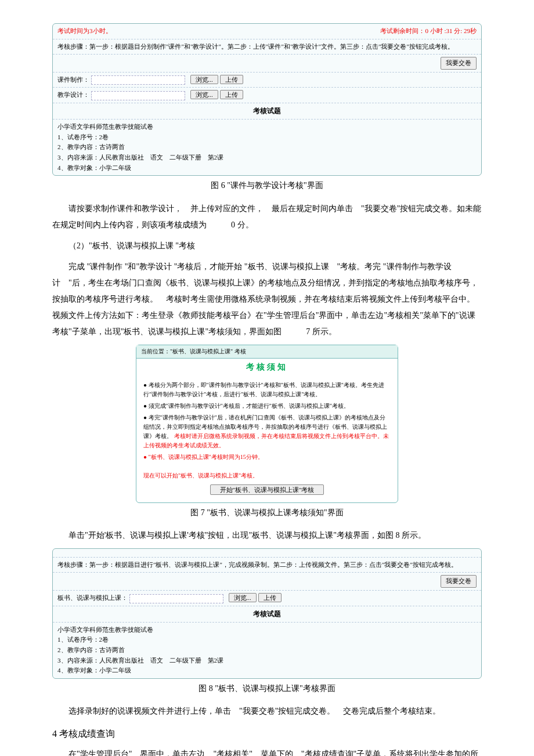 The height and width of the screenshot is (756, 534). Describe the element at coordinates (267, 299) in the screenshot. I see `paragraph: 完成 "课件制作 "和"教学设计 "考核后，才能开始 "板书、说课与模拟上课 "…` at that location.